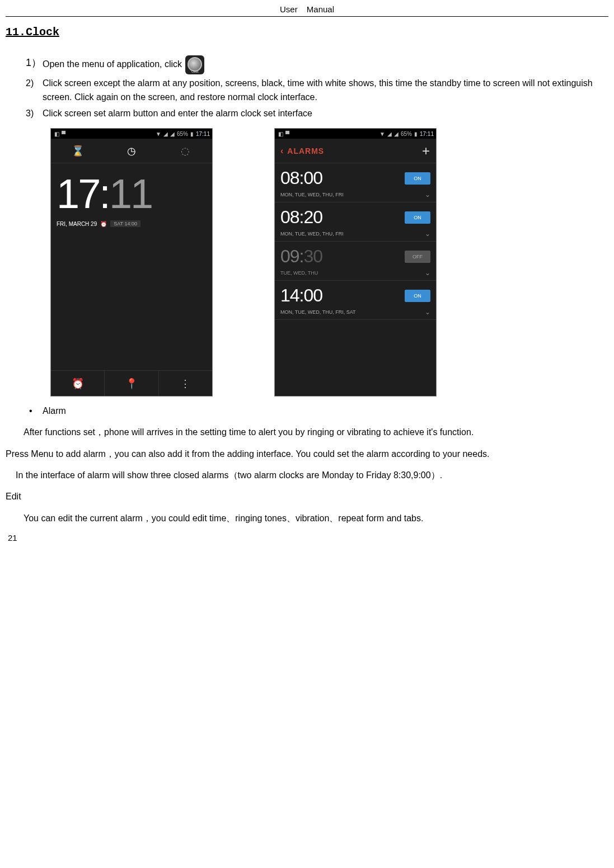 Image resolution: width=614 pixels, height=868 pixels. What do you see at coordinates (195, 65) in the screenshot?
I see `clock-app-icon` at bounding box center [195, 65].